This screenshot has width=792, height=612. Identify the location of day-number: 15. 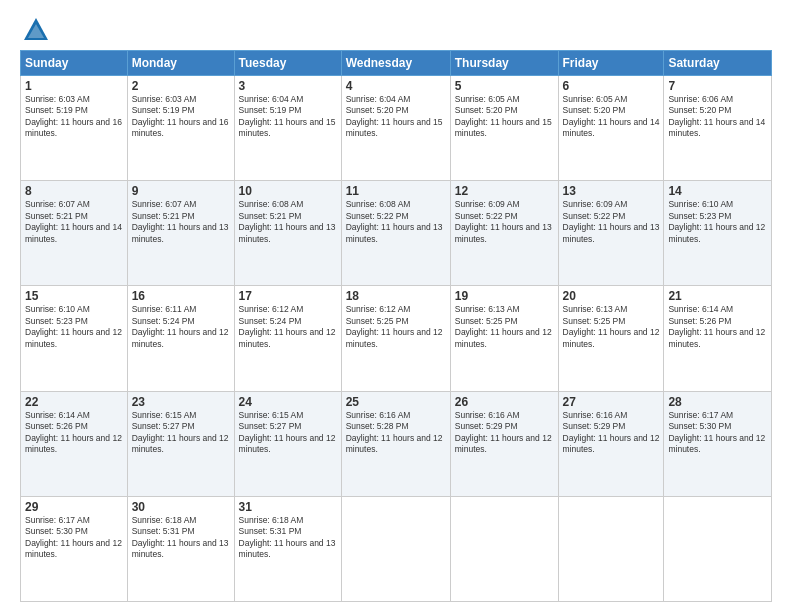
(74, 296).